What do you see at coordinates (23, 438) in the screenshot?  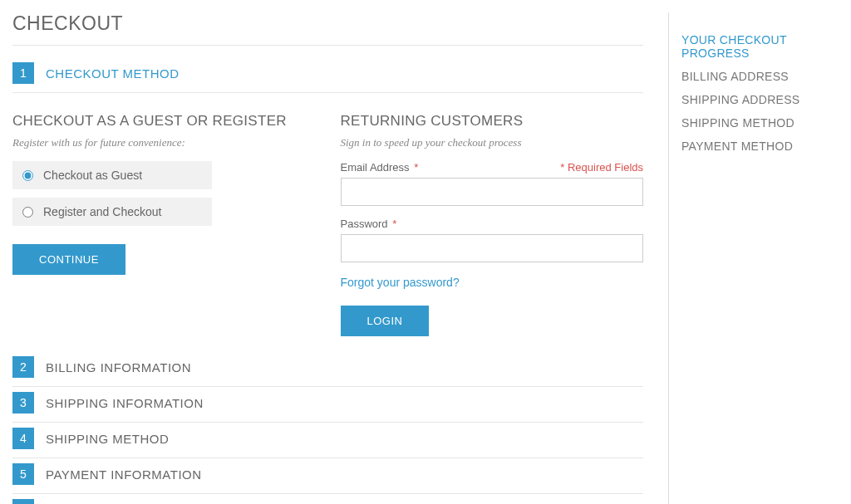 I see `step-4-number: 4` at bounding box center [23, 438].